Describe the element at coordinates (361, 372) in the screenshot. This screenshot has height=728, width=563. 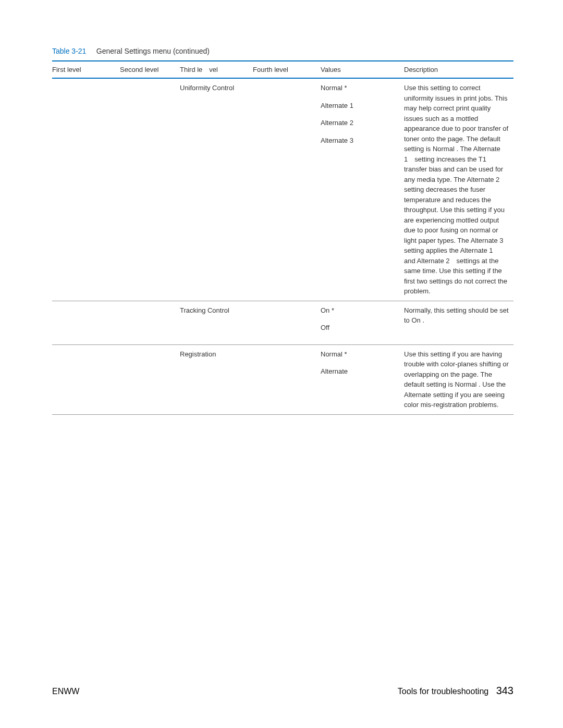
I see `value-item: Alternate` at that location.